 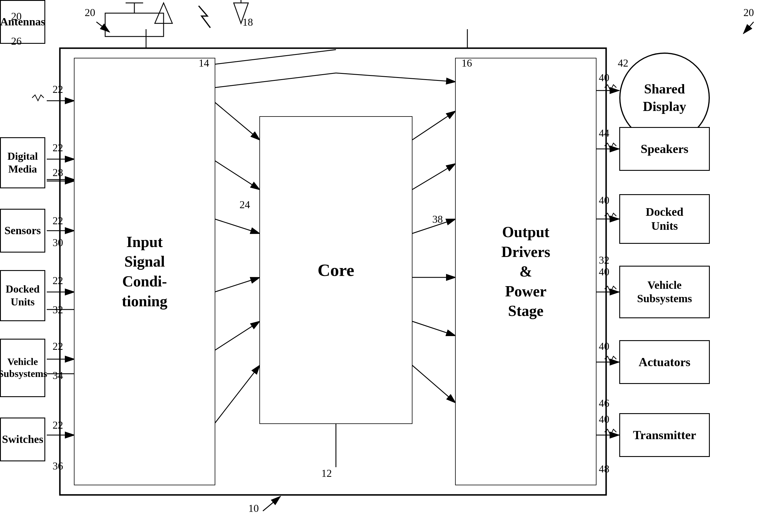 I want to click on ref-22-1: 22, so click(x=58, y=90).